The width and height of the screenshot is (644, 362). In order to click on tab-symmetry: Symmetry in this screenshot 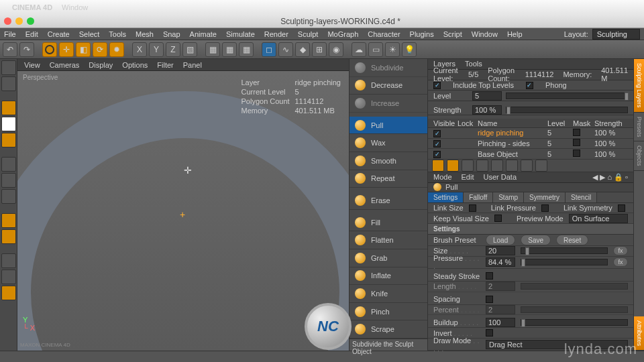, I will do `click(545, 197)`.